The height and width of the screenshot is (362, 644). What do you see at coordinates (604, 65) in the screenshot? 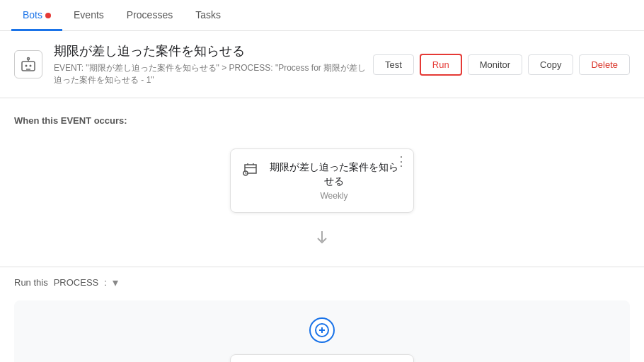
I see `delete-button: Delete` at bounding box center [604, 65].